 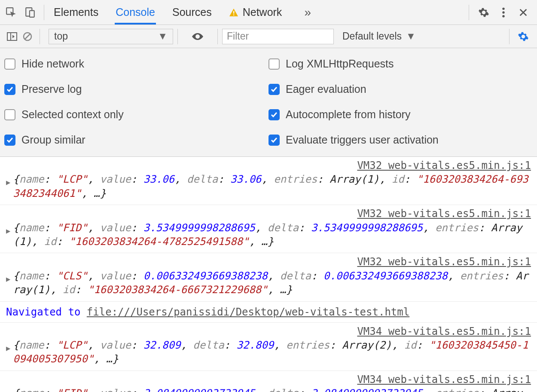 I want to click on navigation-url: file:///Users/panissidi/Desktop/web-vita…, so click(x=248, y=312).